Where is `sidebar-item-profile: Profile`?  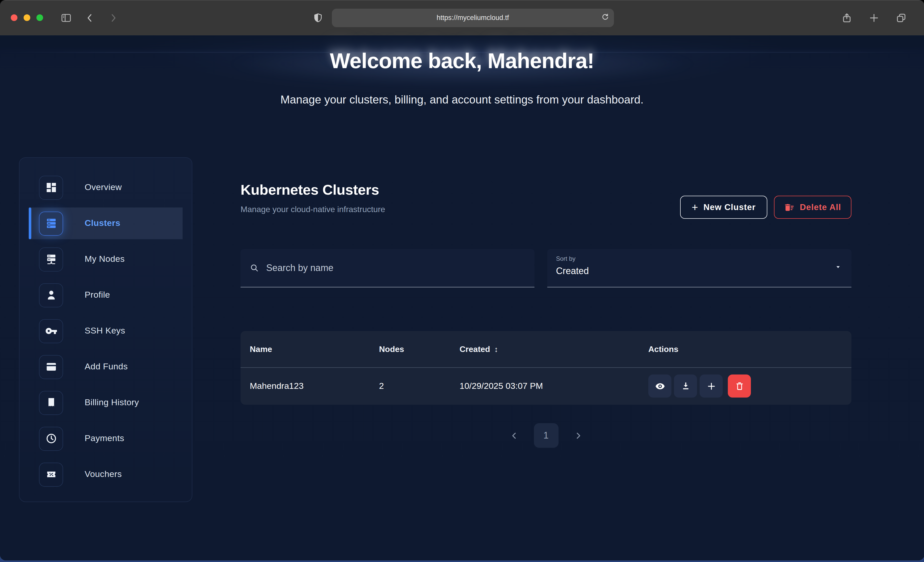 sidebar-item-profile: Profile is located at coordinates (106, 295).